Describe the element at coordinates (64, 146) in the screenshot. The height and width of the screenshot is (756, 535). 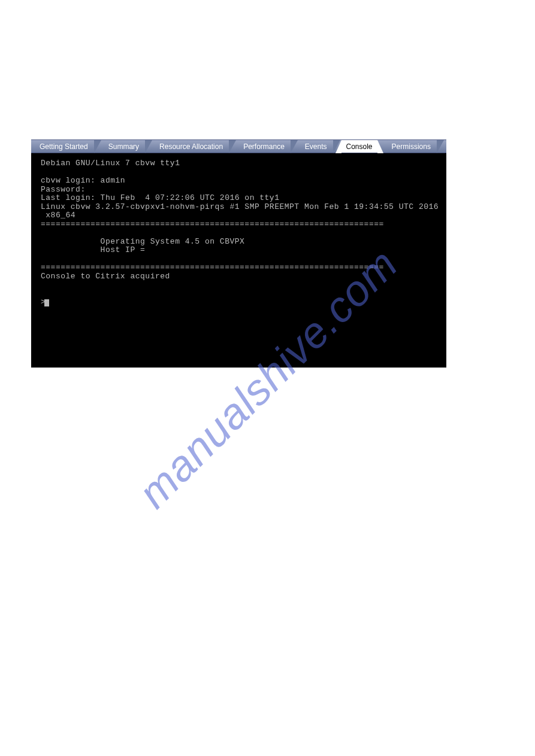
I see `tab-getting-started: Getting Started` at that location.